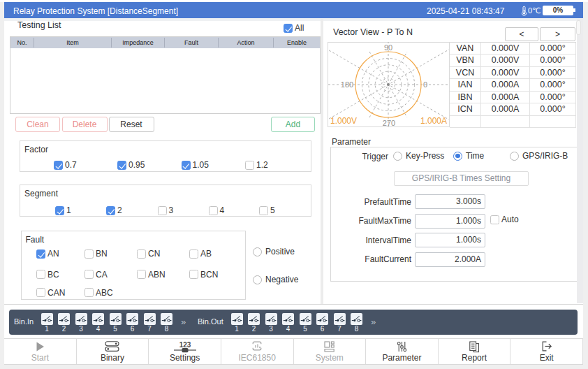 Image resolution: width=588 pixels, height=369 pixels. I want to click on svg-text: 1.000A, so click(433, 121).